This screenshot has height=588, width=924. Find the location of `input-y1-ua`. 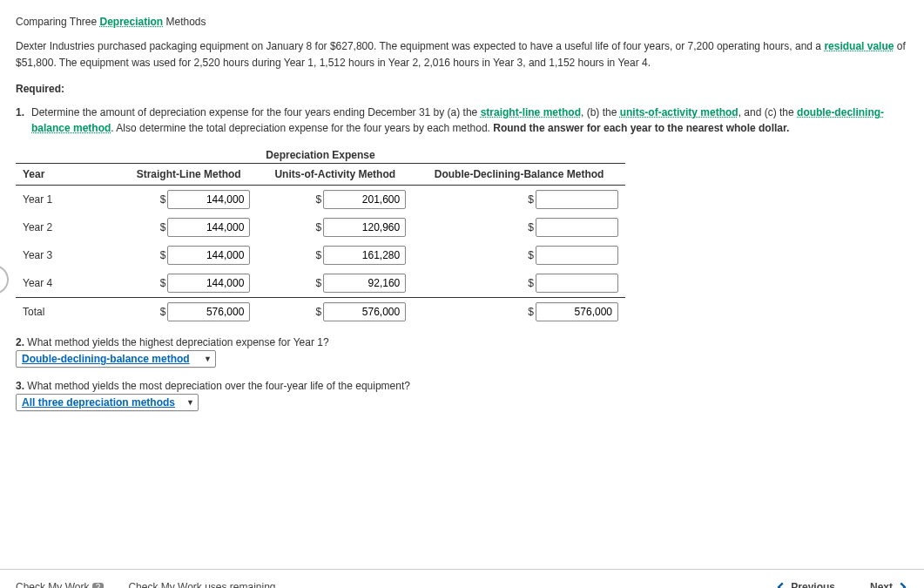

input-y1-ua is located at coordinates (364, 199).